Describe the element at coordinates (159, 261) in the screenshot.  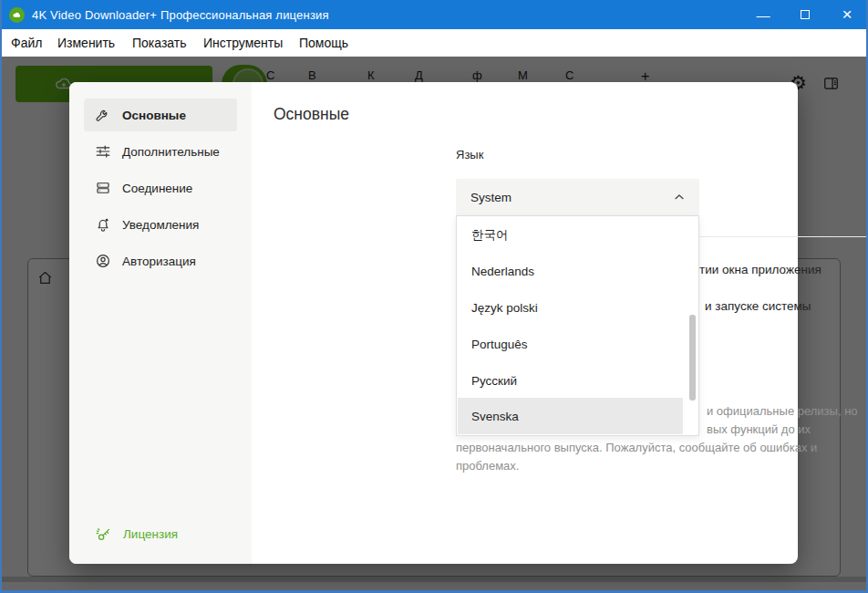
I see `sidebar-item-label: Авторизация` at that location.